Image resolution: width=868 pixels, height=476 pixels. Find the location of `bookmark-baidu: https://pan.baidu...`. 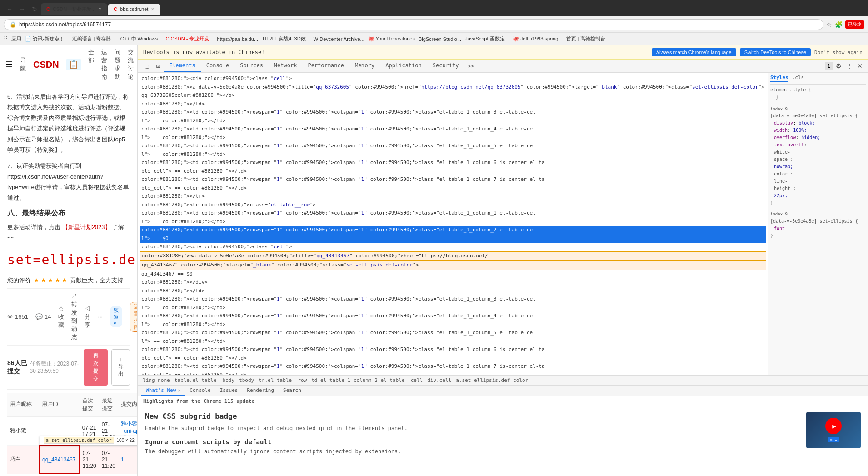

bookmark-baidu: https://pan.baidu... is located at coordinates (238, 39).